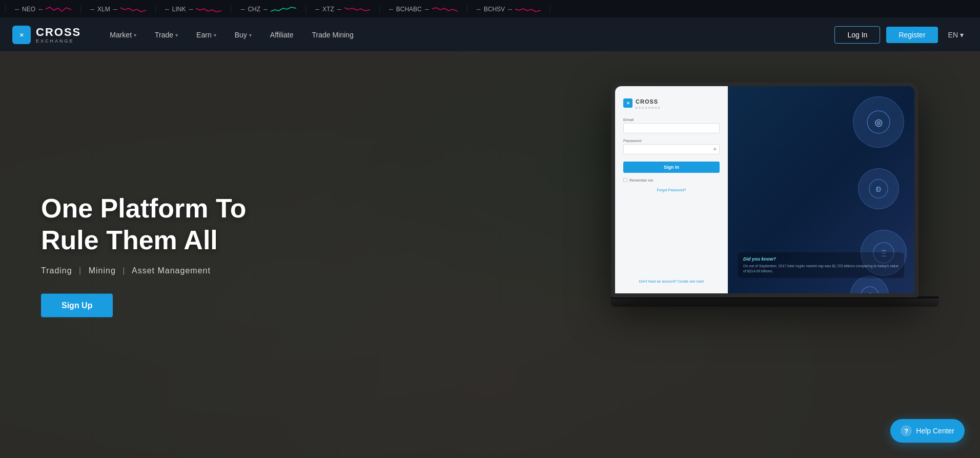 This screenshot has height=458, width=980. What do you see at coordinates (628, 103) in the screenshot?
I see `login-logo-icon: ✕` at bounding box center [628, 103].